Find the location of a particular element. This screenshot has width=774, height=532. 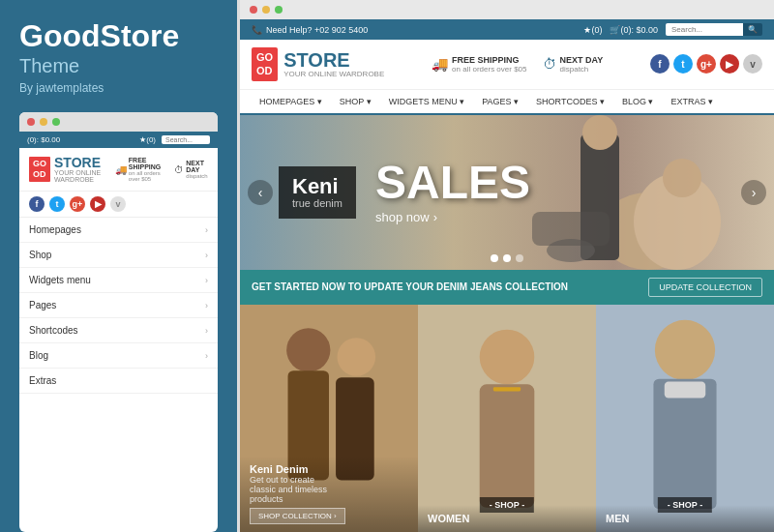

mini-search-input is located at coordinates (186, 139).